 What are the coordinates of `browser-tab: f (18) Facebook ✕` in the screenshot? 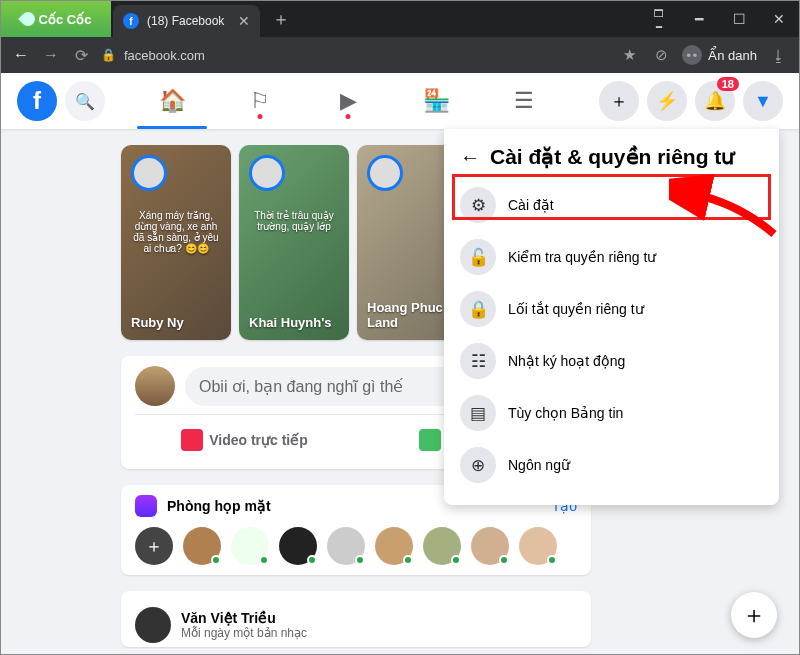 It's located at (186, 21).